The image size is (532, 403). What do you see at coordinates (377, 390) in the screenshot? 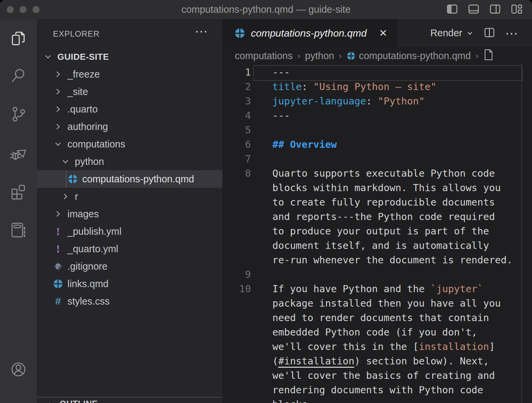
I see `code-line-wrap: rendering documents with Python code` at bounding box center [377, 390].